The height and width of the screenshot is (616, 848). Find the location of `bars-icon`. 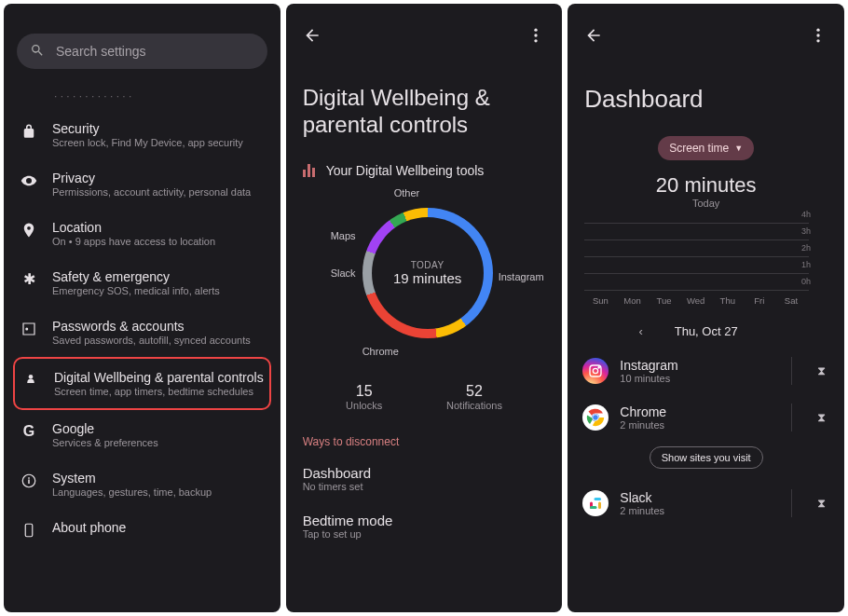

bars-icon is located at coordinates (309, 171).